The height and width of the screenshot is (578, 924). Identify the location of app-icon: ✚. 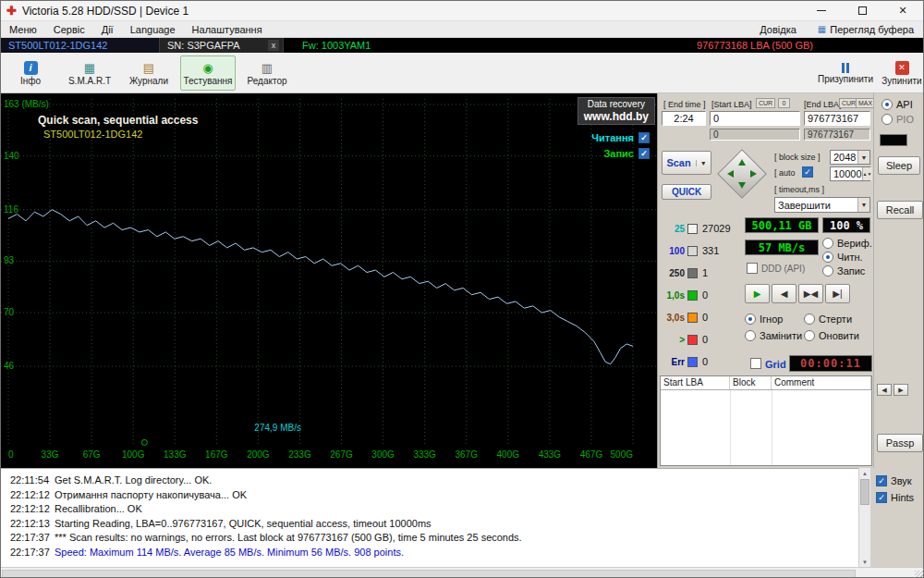
(11, 11).